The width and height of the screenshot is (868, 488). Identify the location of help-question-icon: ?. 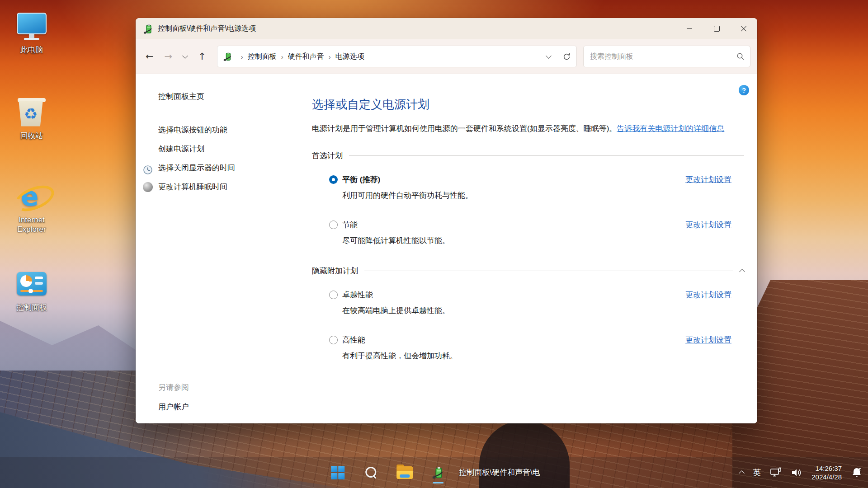
(744, 90).